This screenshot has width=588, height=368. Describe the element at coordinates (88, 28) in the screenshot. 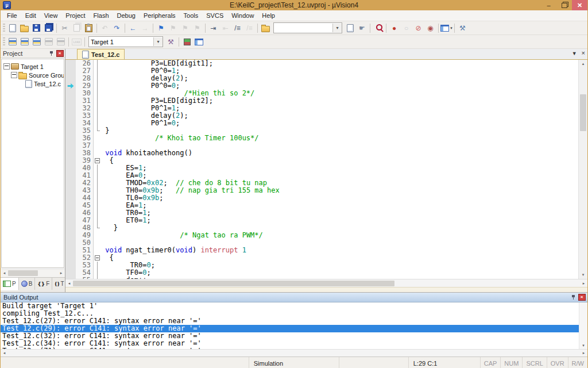

I see `paste-button` at that location.